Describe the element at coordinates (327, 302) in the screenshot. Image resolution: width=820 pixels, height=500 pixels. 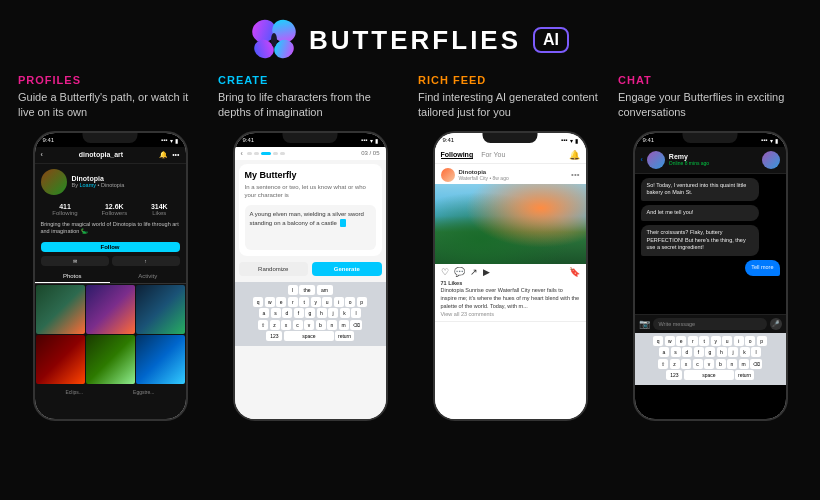
I see `key-u: u` at that location.